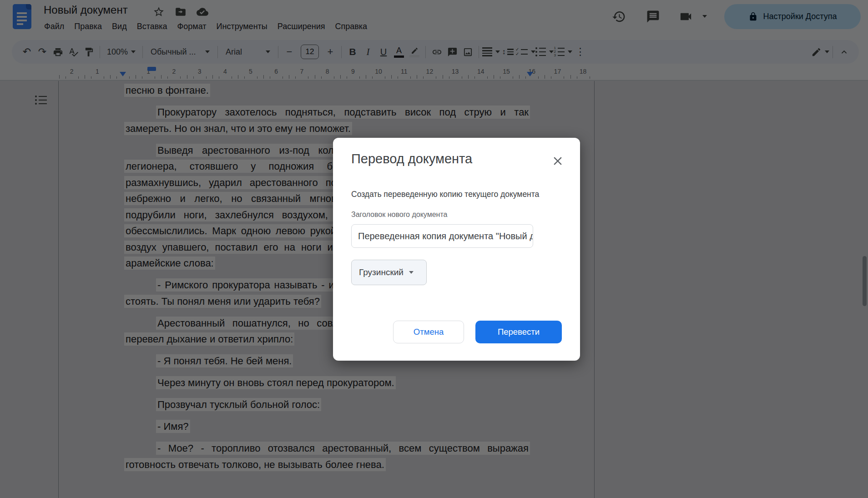  I want to click on translate-button: Перевести, so click(519, 332).